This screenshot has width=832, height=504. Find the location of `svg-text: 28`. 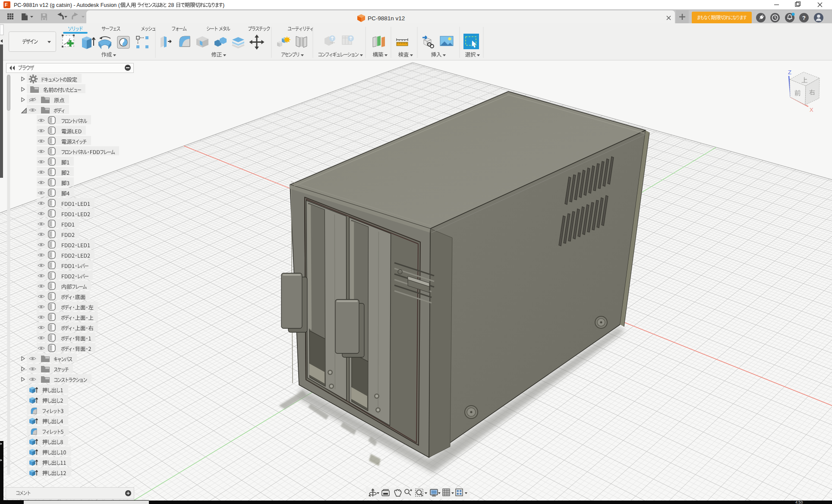

svg-text: 28 is located at coordinates (171, 5).